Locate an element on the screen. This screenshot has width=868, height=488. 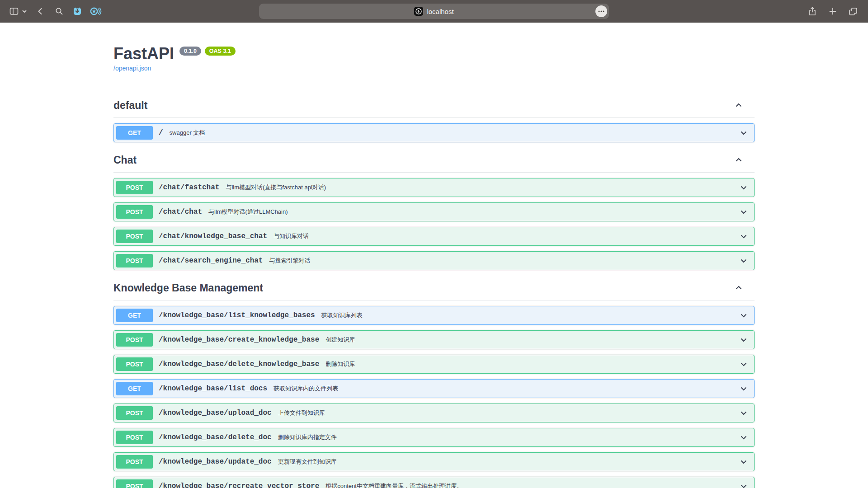
api-info: FastAPI 0.1.0 OAS 3.1 /openapi.json is located at coordinates (434, 58).